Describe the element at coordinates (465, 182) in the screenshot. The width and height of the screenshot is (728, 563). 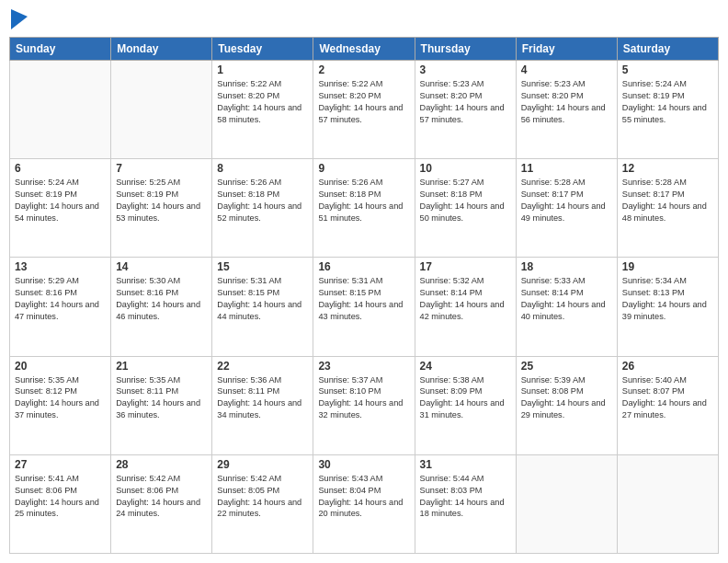
I see `cell-info: Sunrise: 5:27 AM` at that location.